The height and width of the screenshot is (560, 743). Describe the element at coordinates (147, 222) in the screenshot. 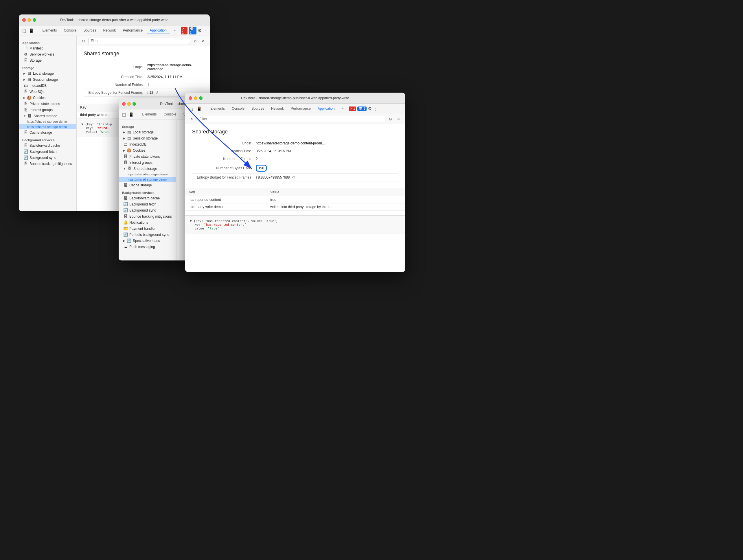

I see `sidebar-item-notifications-2: 🔔 Notifications` at that location.